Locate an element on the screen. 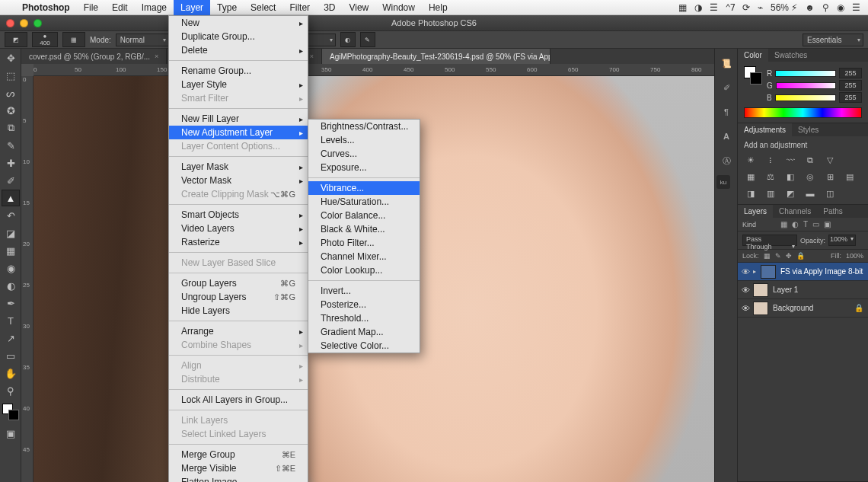  submenu-item: Exposure... is located at coordinates (364, 168).